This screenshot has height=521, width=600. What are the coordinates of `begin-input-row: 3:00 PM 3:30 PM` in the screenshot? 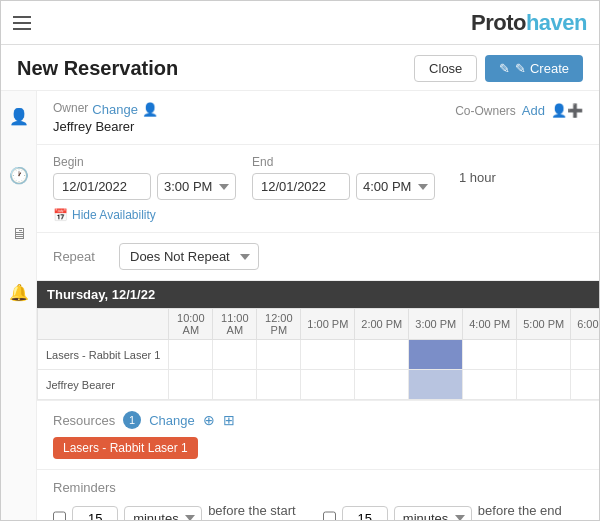 It's located at (144, 186).